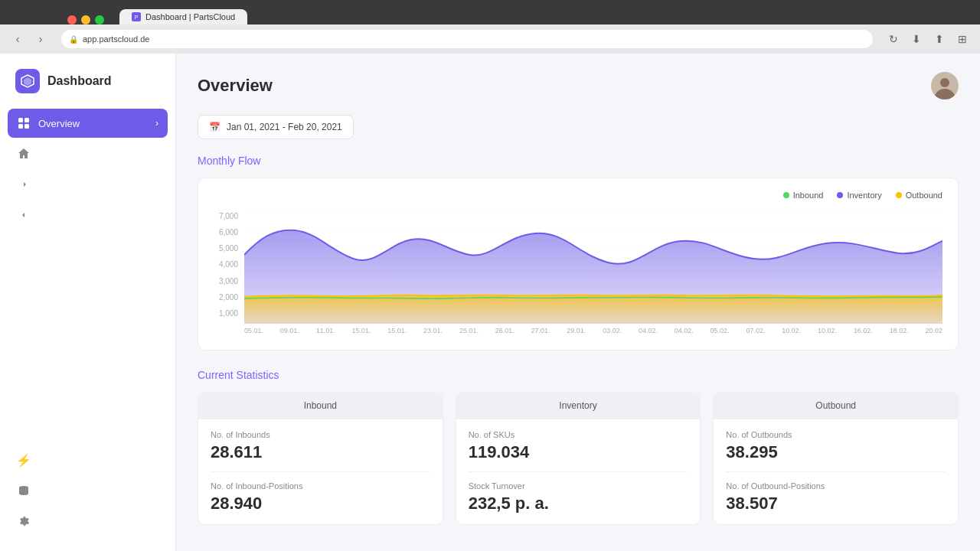 This screenshot has width=980, height=551. What do you see at coordinates (285, 127) in the screenshot?
I see `date-range-text: Jan 01, 2021 - Feb 20, 2021` at bounding box center [285, 127].